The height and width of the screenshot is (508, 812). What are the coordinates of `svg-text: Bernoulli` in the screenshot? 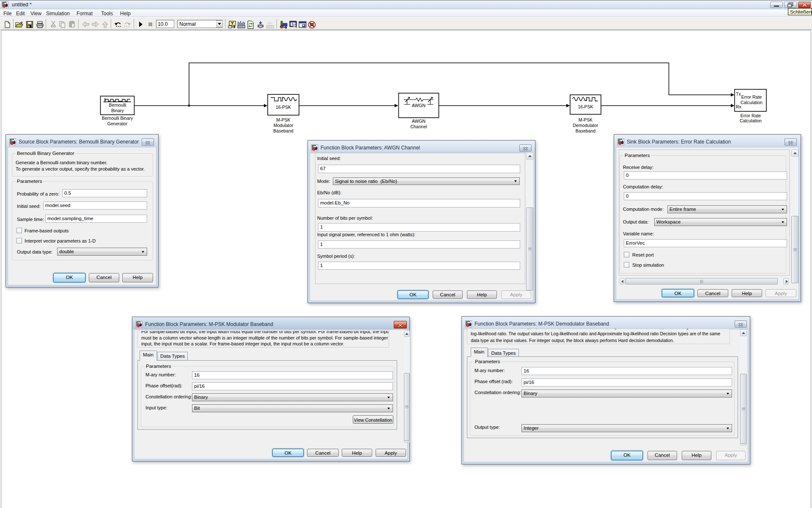 It's located at (118, 105).